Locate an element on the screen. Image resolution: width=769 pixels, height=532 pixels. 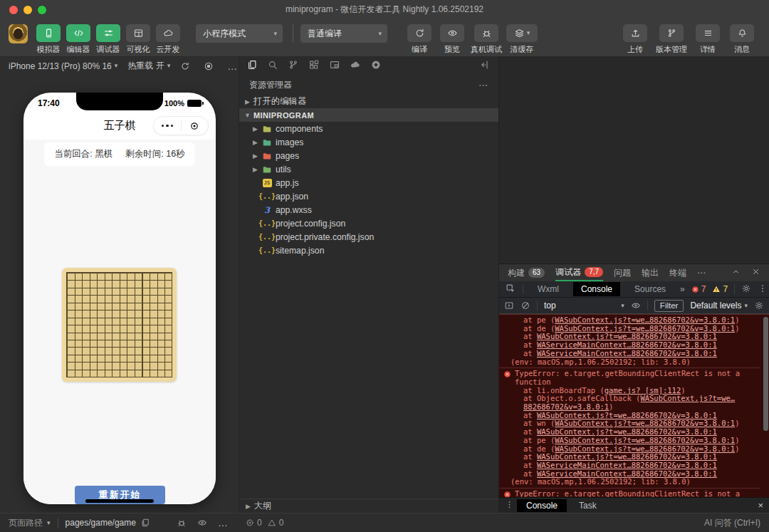
activity-source-control-icon is located at coordinates (293, 66).